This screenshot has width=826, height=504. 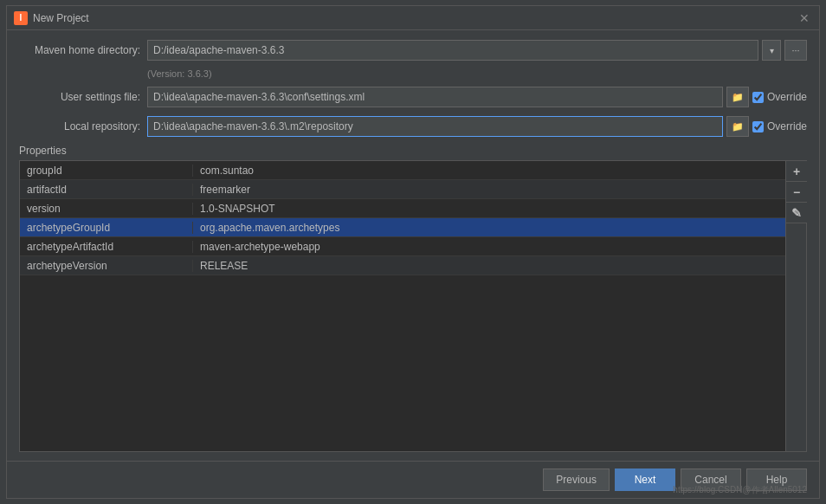 What do you see at coordinates (80, 50) in the screenshot?
I see `maven-home-label: Maven home directory:` at bounding box center [80, 50].